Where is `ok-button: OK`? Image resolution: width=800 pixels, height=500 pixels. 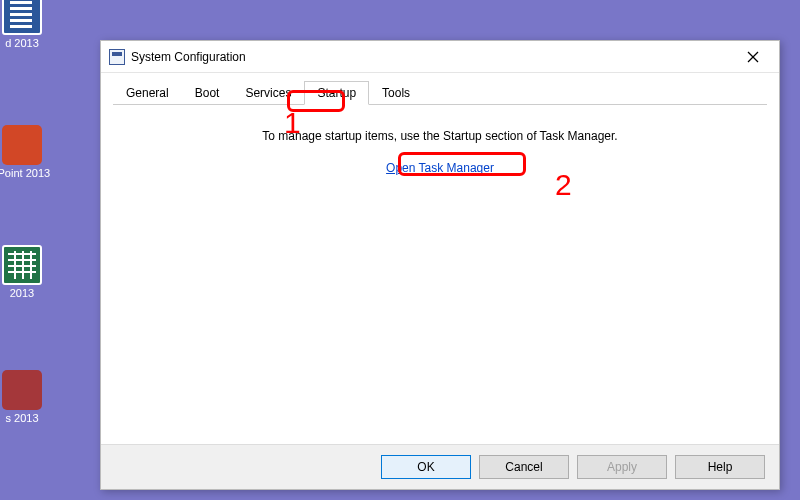 ok-button: OK is located at coordinates (426, 467).